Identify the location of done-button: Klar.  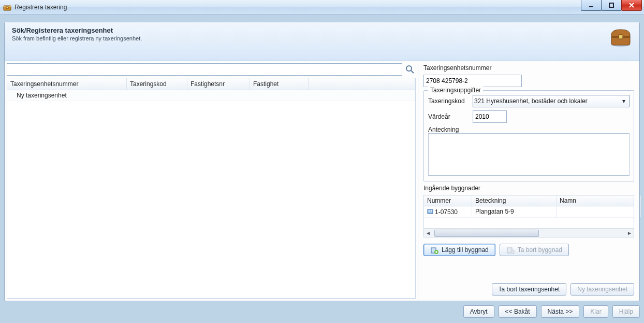
(595, 312).